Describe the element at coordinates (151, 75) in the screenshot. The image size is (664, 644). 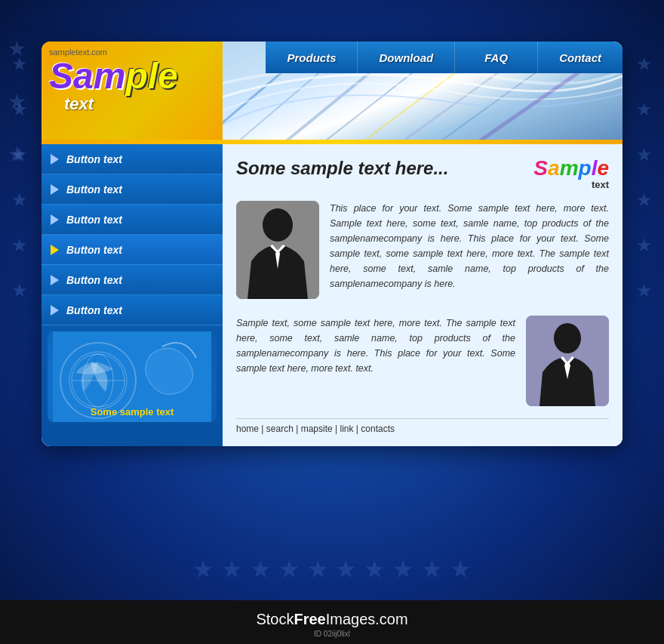
I see `logo-le: ple` at that location.